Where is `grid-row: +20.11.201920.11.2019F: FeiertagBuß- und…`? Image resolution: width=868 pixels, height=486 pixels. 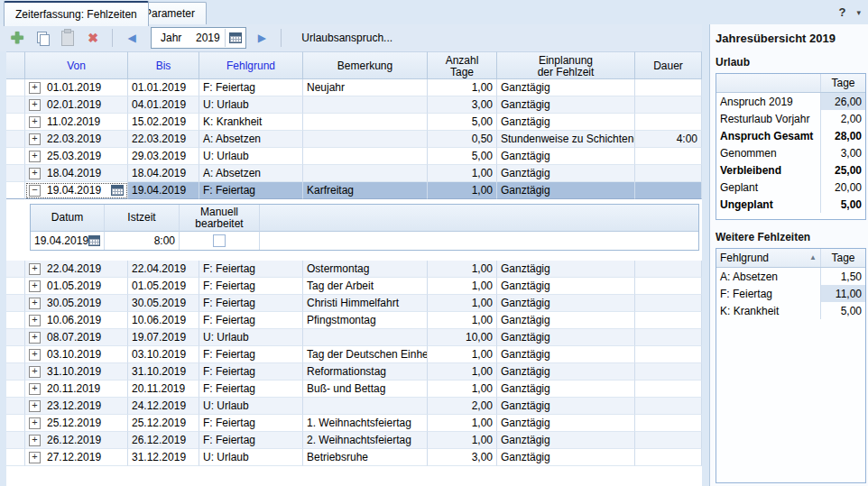
grid-row: +20.11.201920.11.2019F: FeiertagBuß- und… is located at coordinates (354, 390).